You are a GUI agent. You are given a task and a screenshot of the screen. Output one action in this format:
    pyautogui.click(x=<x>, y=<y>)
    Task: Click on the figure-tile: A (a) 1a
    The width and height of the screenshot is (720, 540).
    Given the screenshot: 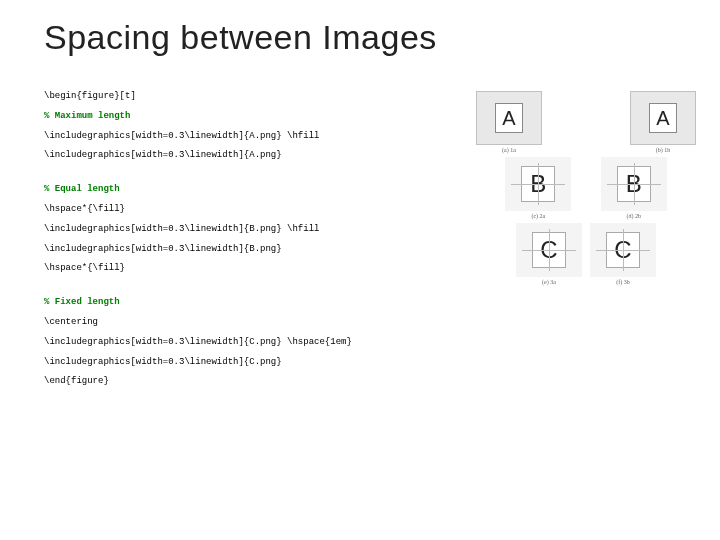 What is the action you would take?
    pyautogui.click(x=509, y=122)
    